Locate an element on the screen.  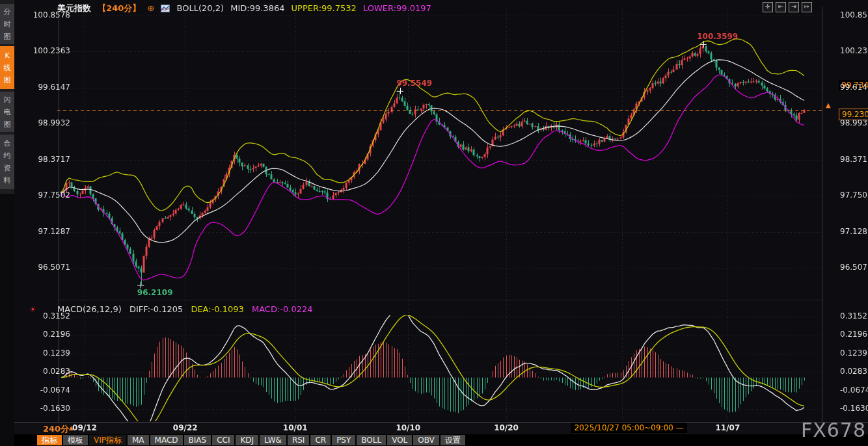
price-axis-label-left: 100.8578 is located at coordinates (50, 15).